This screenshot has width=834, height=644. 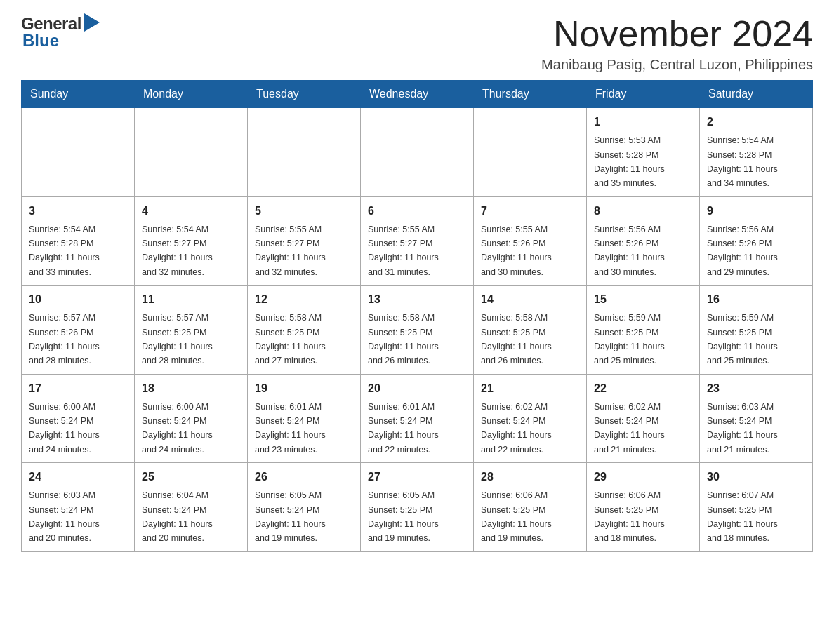 I want to click on day-number: 19, so click(x=304, y=389).